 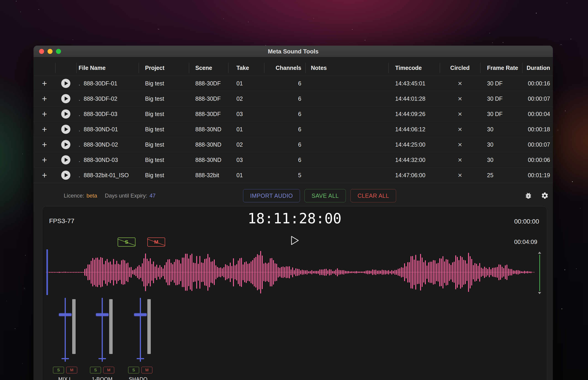 I want to click on footer-bar: Licence: beta Days until Expiry: 47 IMPO…, so click(x=293, y=195).